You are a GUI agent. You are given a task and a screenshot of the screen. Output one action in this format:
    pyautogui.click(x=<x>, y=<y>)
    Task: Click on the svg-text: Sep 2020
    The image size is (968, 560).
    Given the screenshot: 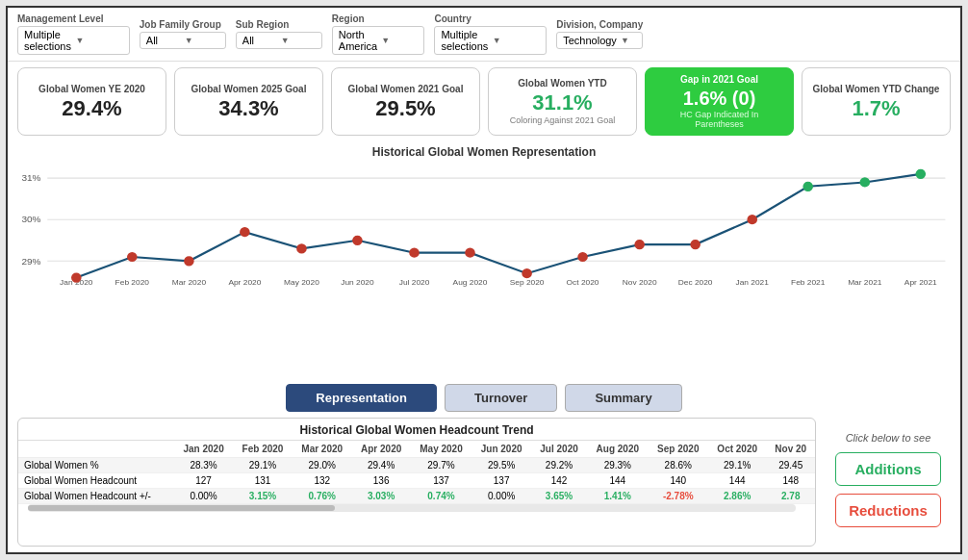 What is the action you would take?
    pyautogui.click(x=527, y=283)
    